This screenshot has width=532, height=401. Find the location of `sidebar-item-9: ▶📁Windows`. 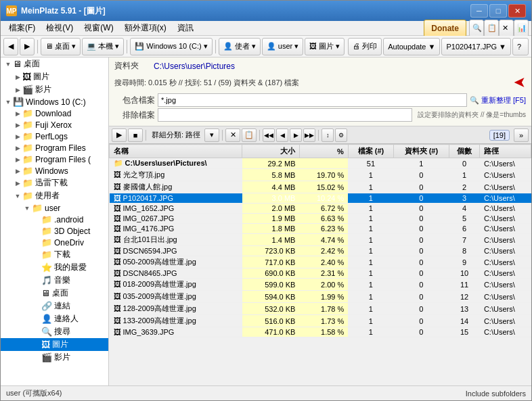

sidebar-item-9: ▶📁Windows is located at coordinates (54, 170).